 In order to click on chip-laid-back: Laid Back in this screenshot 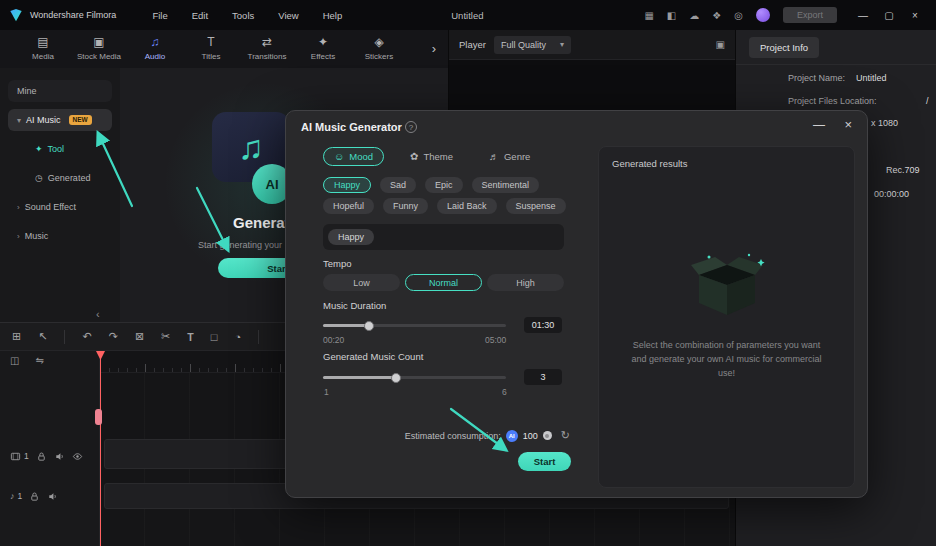, I will do `click(467, 206)`.